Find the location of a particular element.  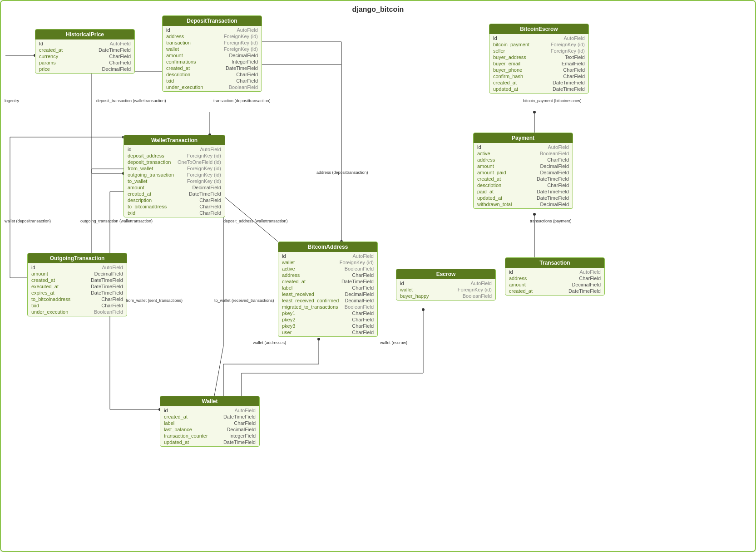

field-name: last_balance is located at coordinates (187, 429).